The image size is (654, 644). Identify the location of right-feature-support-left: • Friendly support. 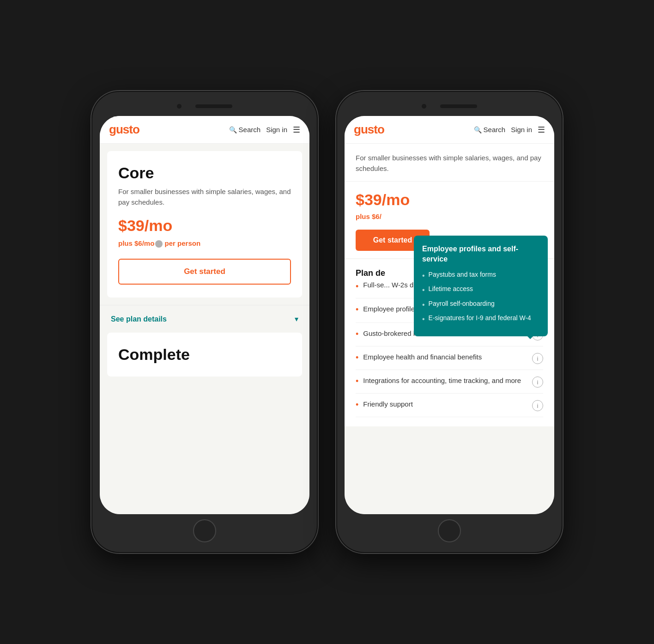
(442, 405).